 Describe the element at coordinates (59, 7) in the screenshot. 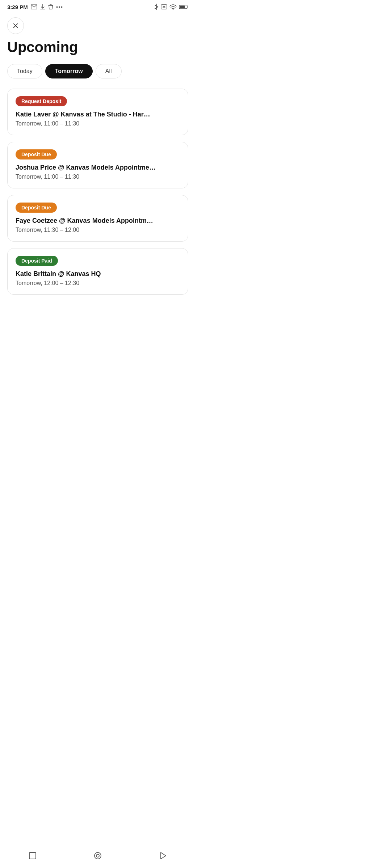

I see `more-icon` at that location.